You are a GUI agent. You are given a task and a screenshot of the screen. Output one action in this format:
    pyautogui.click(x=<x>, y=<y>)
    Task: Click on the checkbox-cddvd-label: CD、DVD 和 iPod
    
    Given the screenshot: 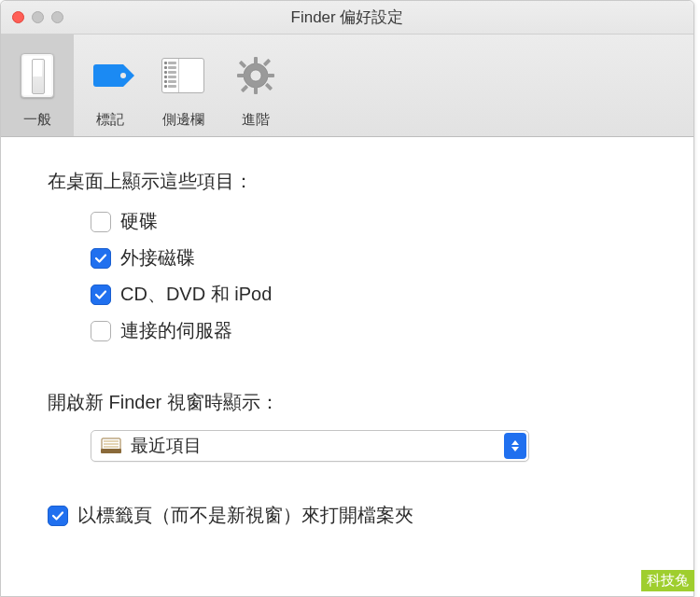 What is the action you would take?
    pyautogui.click(x=196, y=295)
    